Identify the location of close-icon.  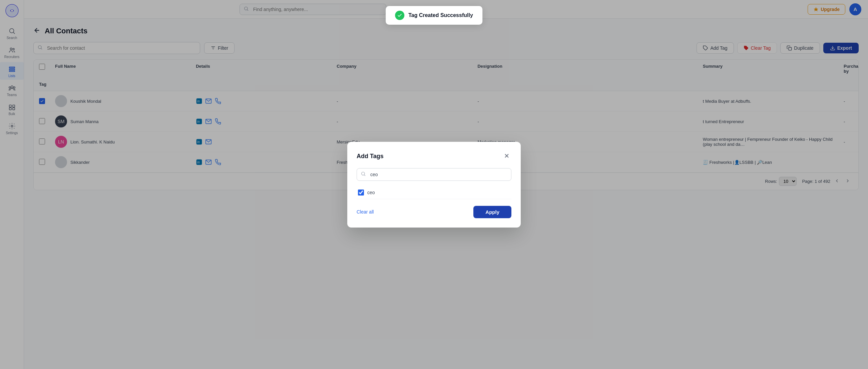
(507, 156).